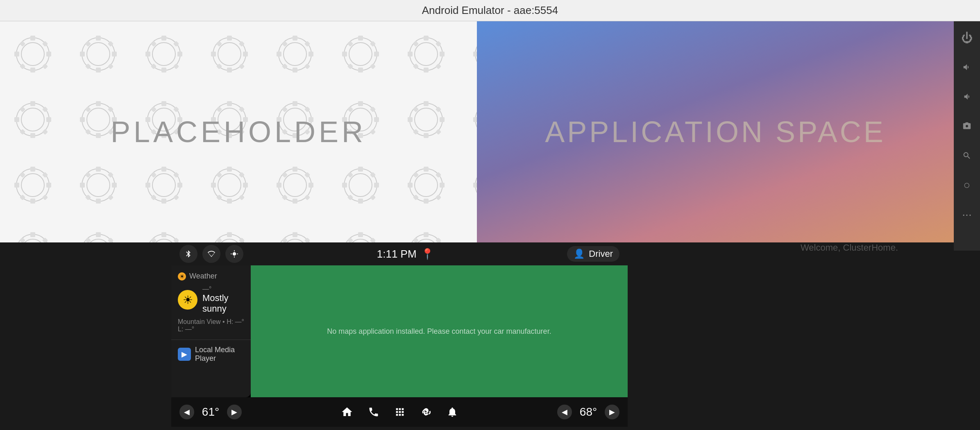 The image size is (980, 430). Describe the element at coordinates (967, 38) in the screenshot. I see `power-icon: ⏻` at that location.